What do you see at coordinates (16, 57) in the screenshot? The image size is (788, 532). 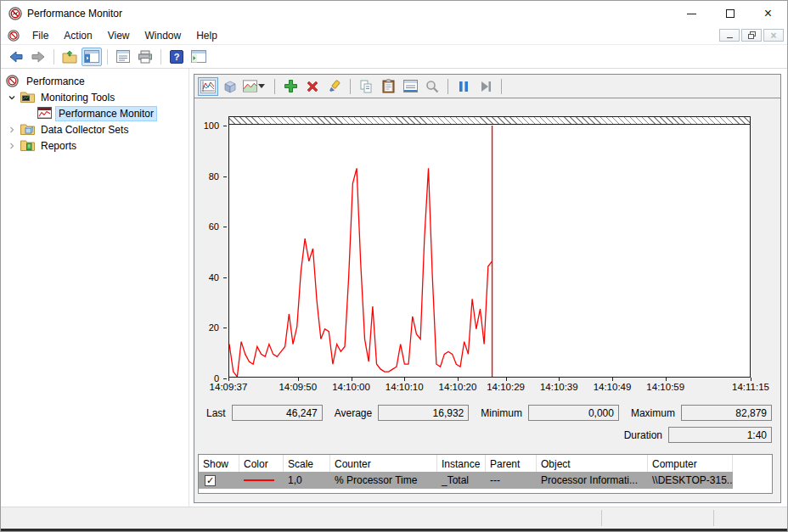 I see `back-button` at bounding box center [16, 57].